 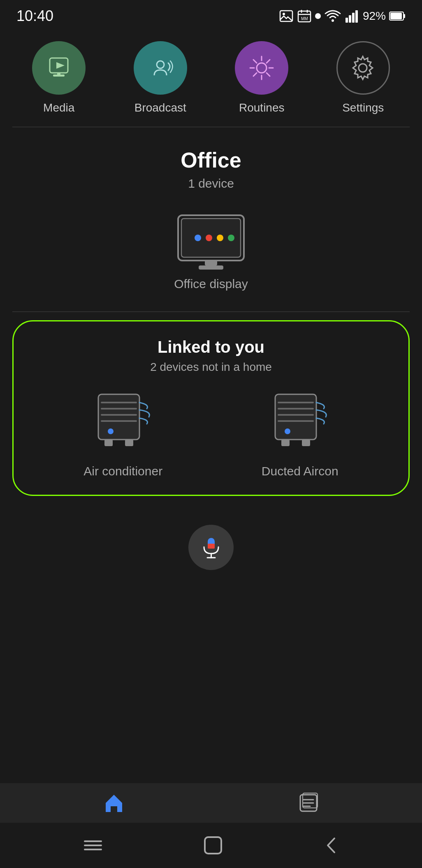 I want to click on air-conditioner-icon, so click(x=123, y=423).